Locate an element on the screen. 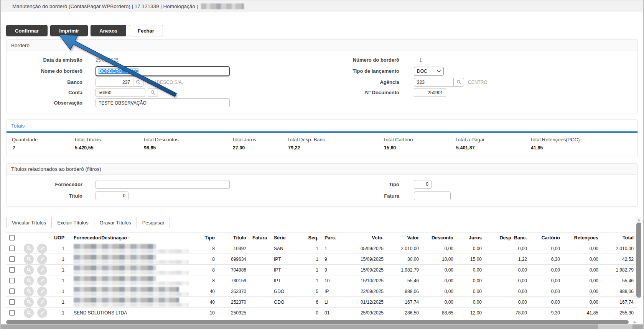  filtro-fornecedor-label: Fornecedor is located at coordinates (47, 185).